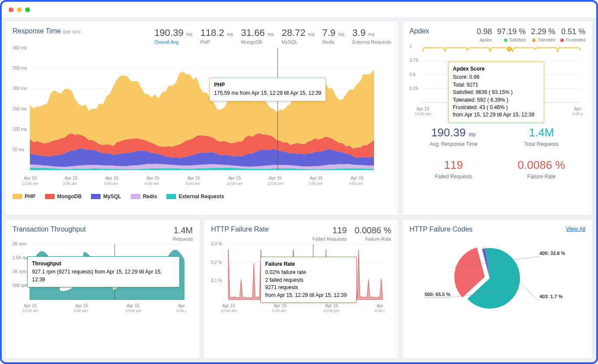  I want to click on window-zoom-icon, so click(28, 10).